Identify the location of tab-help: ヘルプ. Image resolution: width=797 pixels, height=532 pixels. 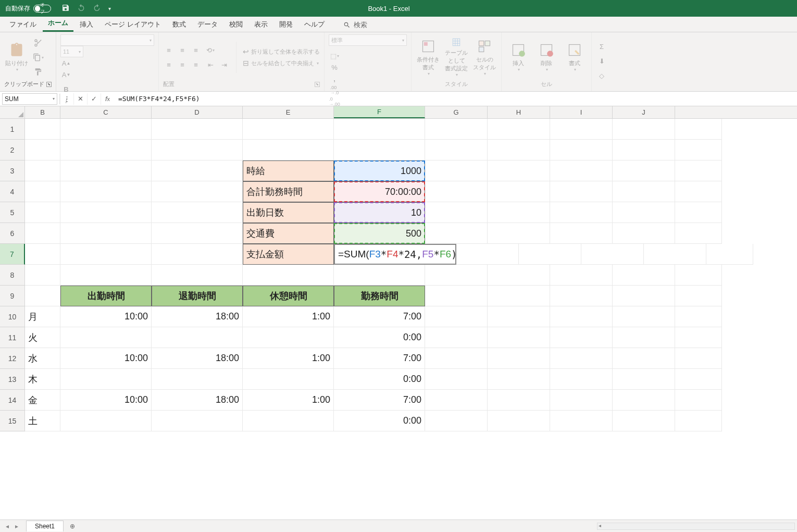
(315, 24).